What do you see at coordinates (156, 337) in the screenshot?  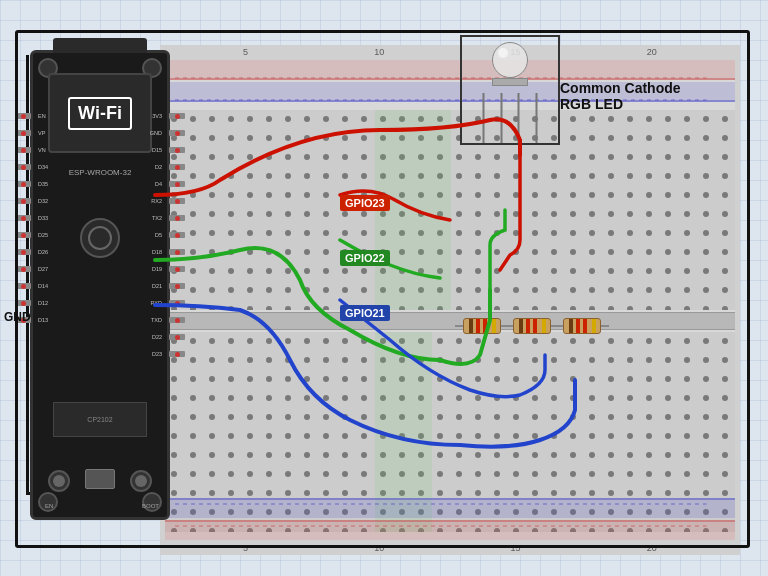 I see `pin-d22: D22` at bounding box center [156, 337].